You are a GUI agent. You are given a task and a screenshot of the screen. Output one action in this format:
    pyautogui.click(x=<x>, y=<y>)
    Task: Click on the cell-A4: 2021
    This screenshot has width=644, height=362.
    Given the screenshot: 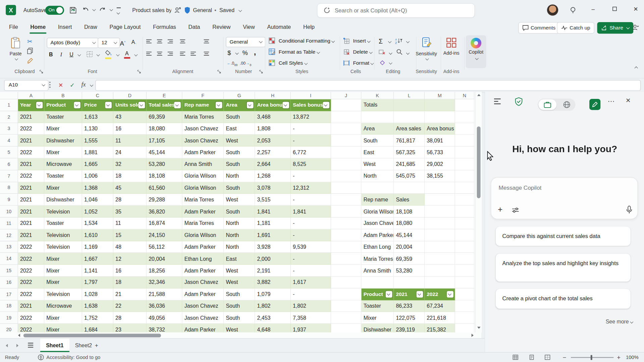 What is the action you would take?
    pyautogui.click(x=31, y=141)
    